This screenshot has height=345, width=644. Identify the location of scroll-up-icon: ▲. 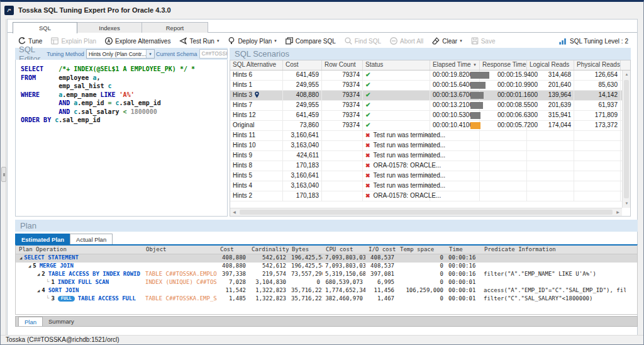
(626, 74).